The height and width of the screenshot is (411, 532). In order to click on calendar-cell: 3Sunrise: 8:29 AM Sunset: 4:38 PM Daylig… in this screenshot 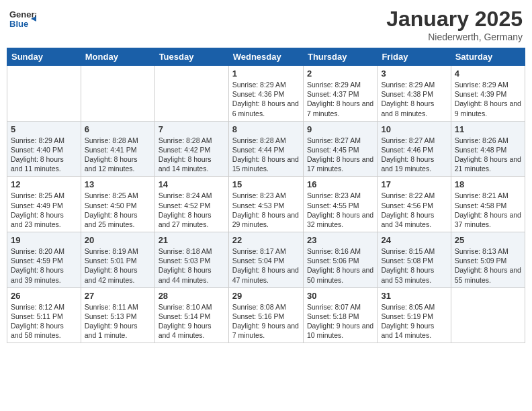, I will do `click(414, 94)`.